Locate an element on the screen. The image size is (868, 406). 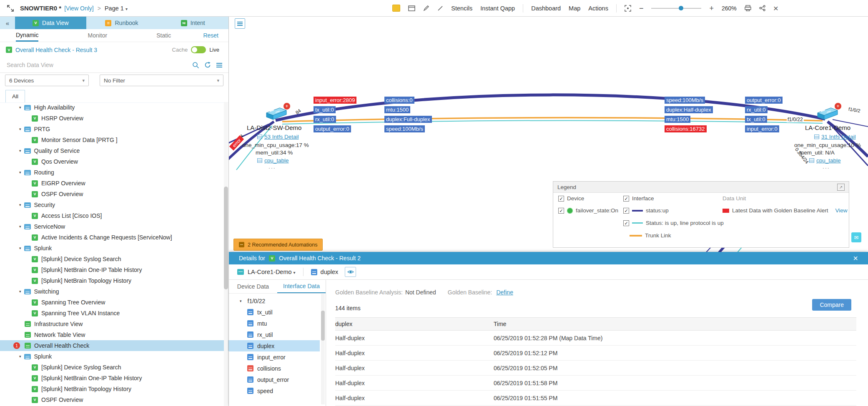
tree-item: Switching is located at coordinates (114, 291).